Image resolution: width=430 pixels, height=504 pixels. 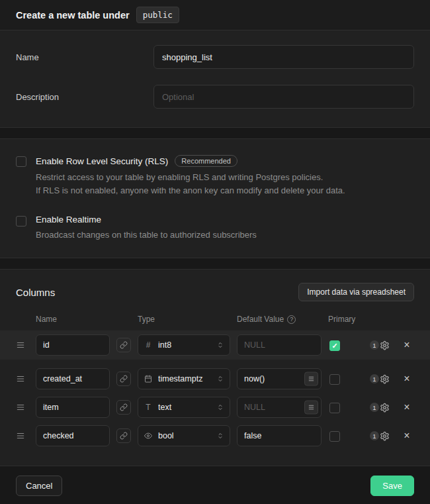 What do you see at coordinates (146, 235) in the screenshot?
I see `realtime-description: Broadcast changes on this table to autho…` at bounding box center [146, 235].